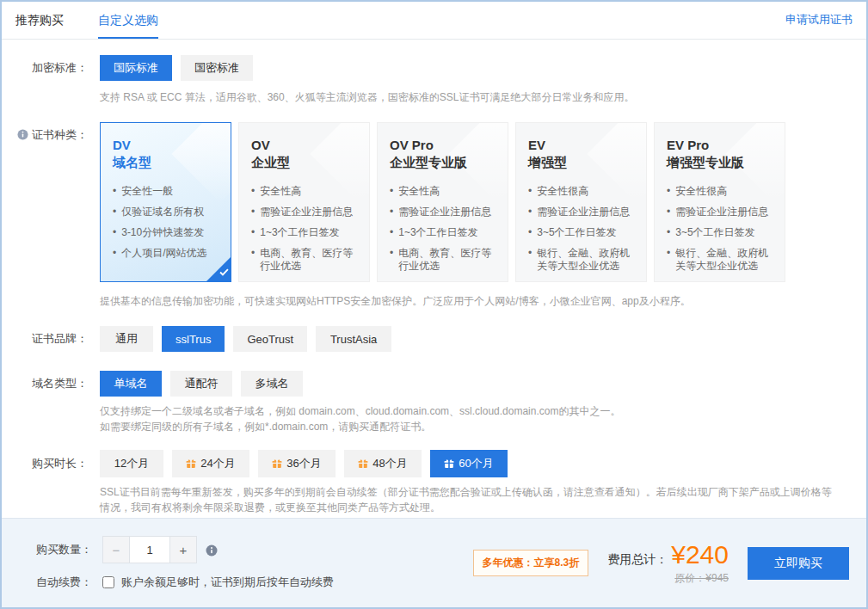  Describe the element at coordinates (22, 134) in the screenshot. I see `info-icon` at that location.